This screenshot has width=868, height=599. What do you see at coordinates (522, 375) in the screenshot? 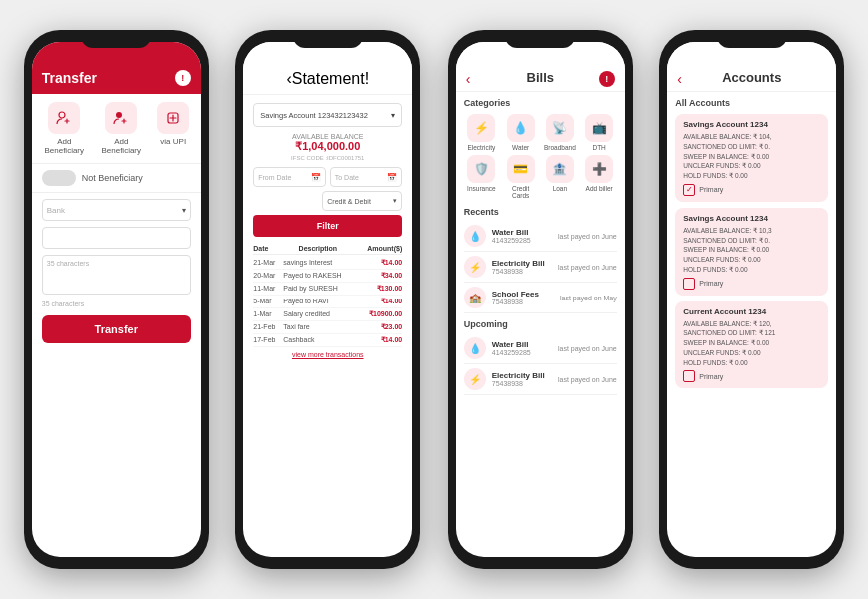
I see `upcoming-bill-name: Electricity Bill` at bounding box center [522, 375].